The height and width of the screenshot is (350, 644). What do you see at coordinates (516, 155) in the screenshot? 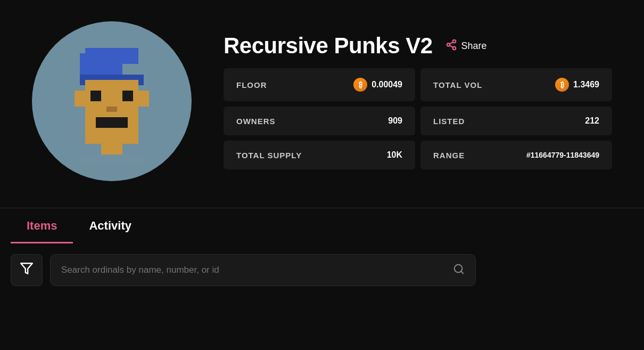
I see `stat-card-range: RANGE #11664779-11843649` at bounding box center [516, 155].